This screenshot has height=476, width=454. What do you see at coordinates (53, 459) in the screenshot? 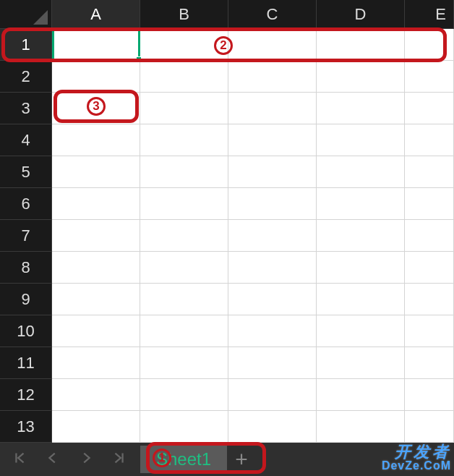
I see `chevron-left-icon` at bounding box center [53, 459].